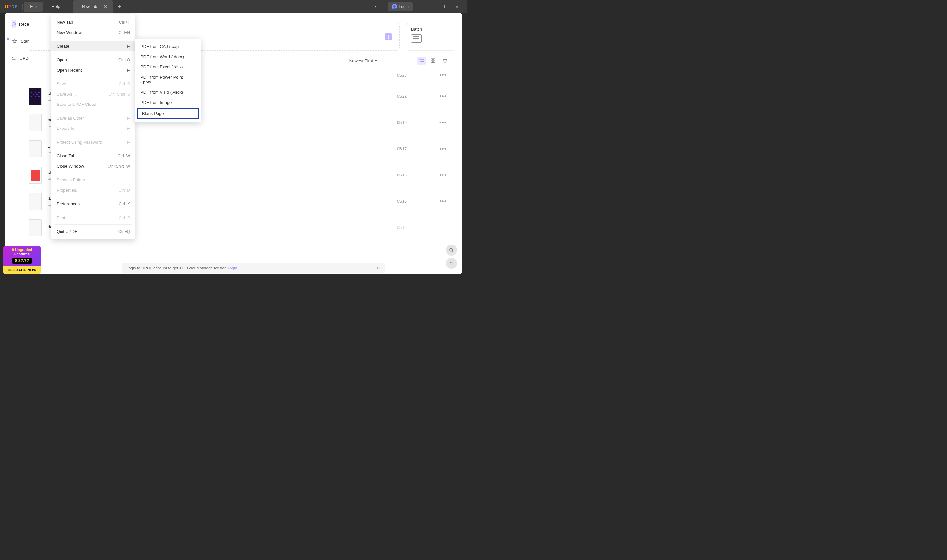  Describe the element at coordinates (168, 81) in the screenshot. I see `create-submenu: PDF from CAJ (.caj)PDF from Word (.docx)…` at that location.